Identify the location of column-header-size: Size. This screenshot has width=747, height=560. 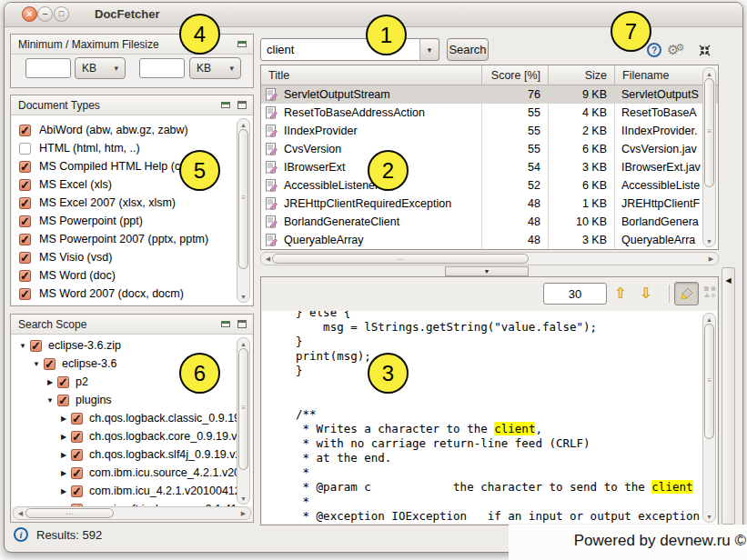
(582, 75).